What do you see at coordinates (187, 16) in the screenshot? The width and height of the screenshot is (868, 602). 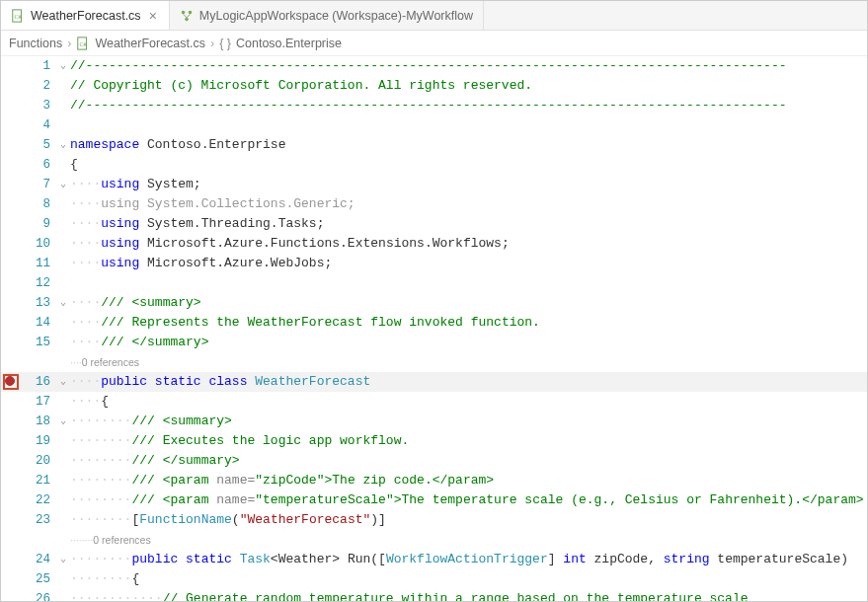 I see `workflow-icon` at bounding box center [187, 16].